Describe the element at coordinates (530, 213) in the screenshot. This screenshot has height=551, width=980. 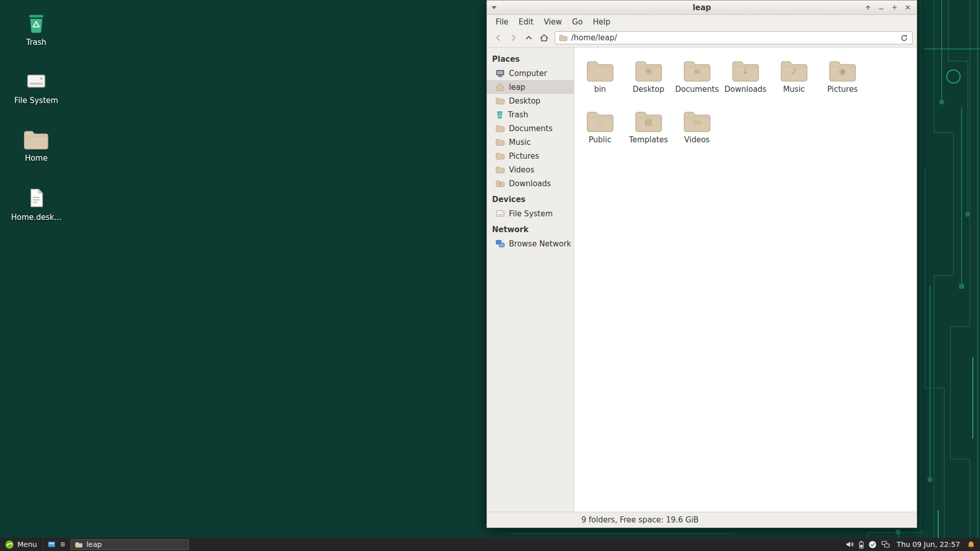
I see `sidebar-item-file-system: File System` at that location.